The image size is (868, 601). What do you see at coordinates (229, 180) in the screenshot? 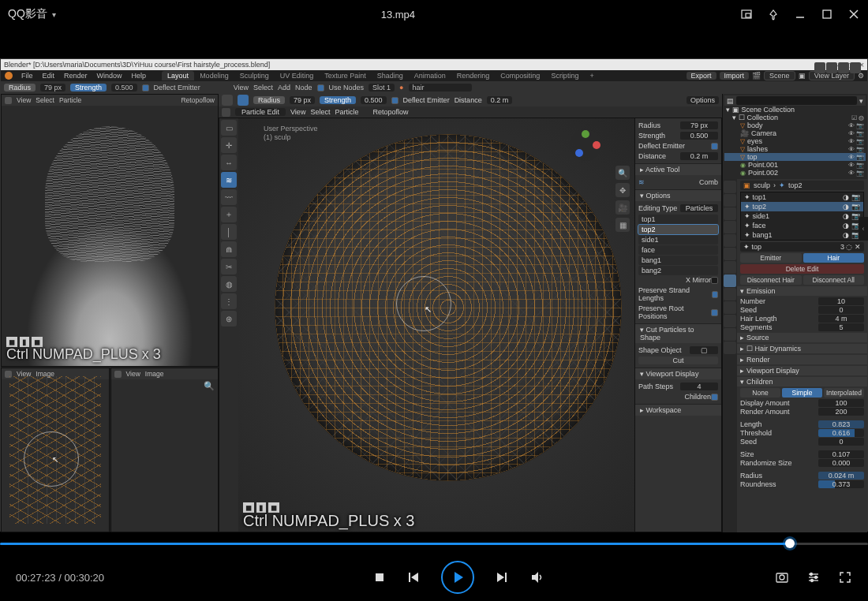
I see `tool-comb-icon: ≋` at bounding box center [229, 180].